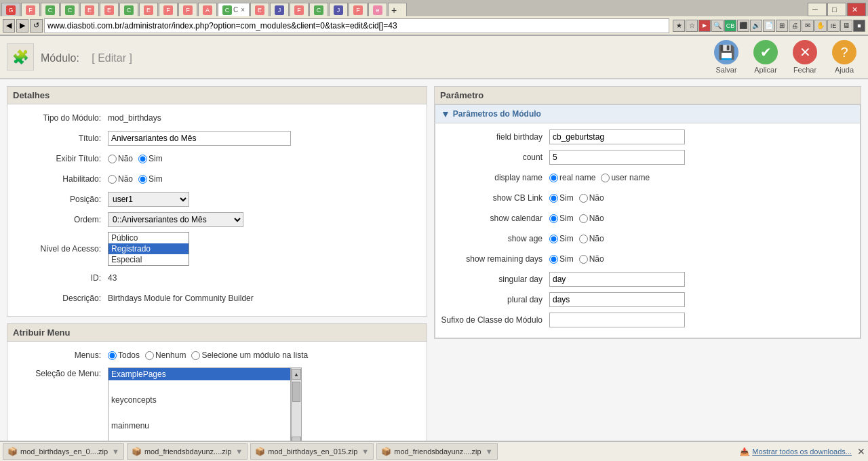 The image size is (868, 461). I want to click on apply-button: ✔ Aplicar, so click(766, 57).